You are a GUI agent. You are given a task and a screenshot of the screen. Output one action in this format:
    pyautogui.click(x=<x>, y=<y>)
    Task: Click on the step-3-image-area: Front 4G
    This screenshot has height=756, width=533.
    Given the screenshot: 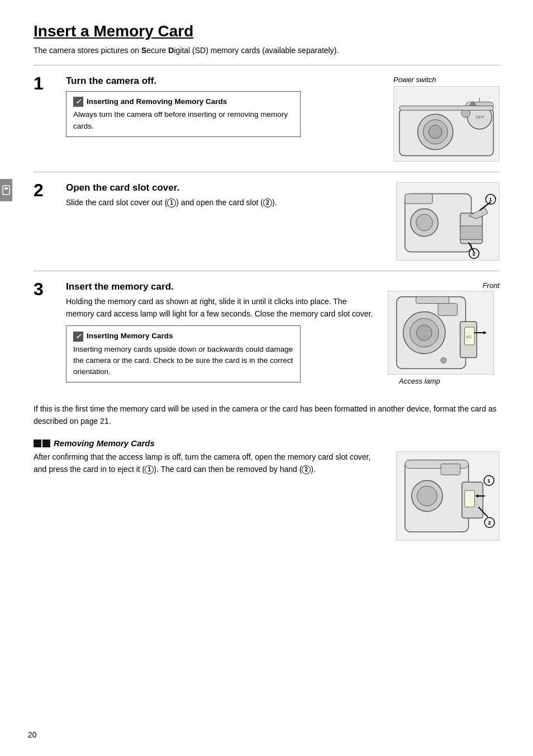 What is the action you would take?
    pyautogui.click(x=444, y=333)
    